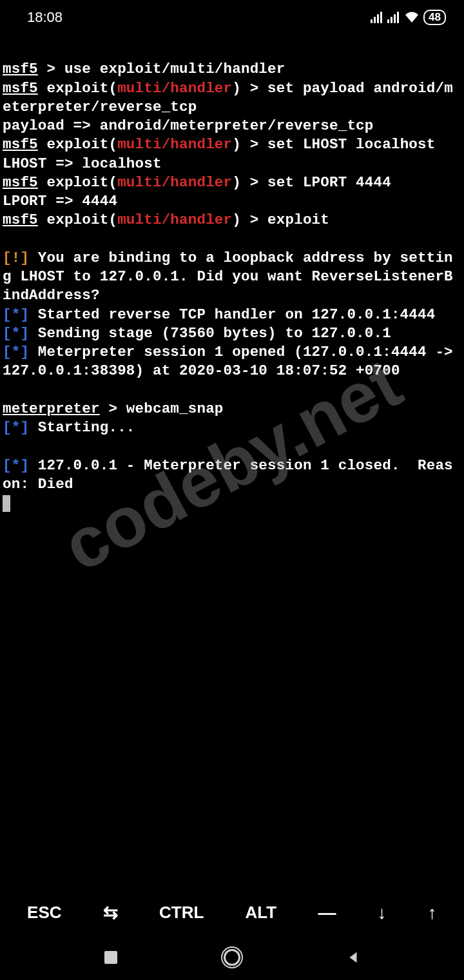 The height and width of the screenshot is (980, 464). I want to click on status-icons: 48, so click(409, 17).